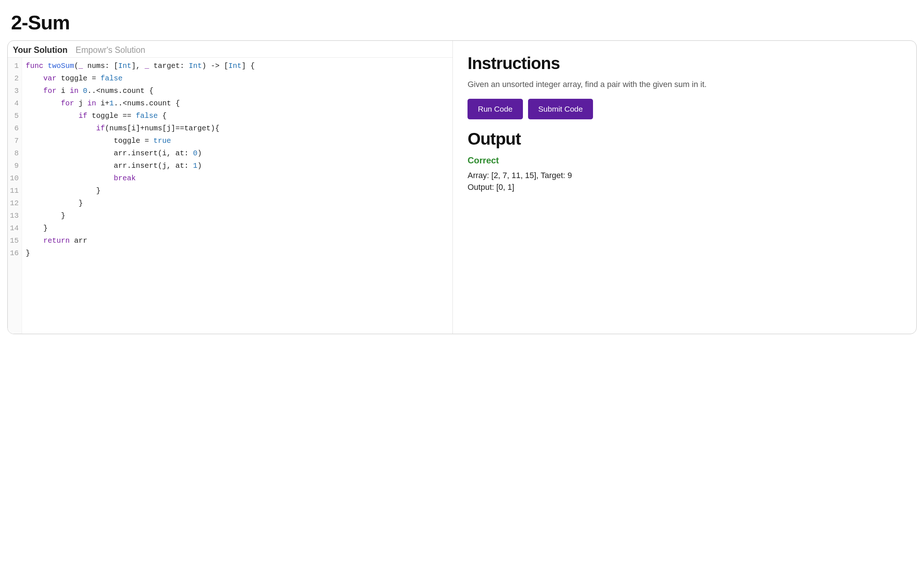  I want to click on line-number: 9, so click(14, 166).